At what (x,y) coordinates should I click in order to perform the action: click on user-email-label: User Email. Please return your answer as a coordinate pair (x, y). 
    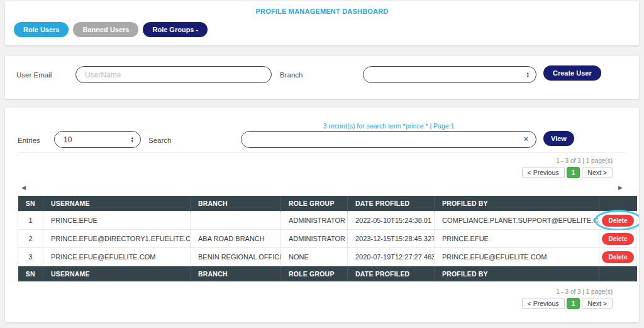
    Looking at the image, I should click on (34, 75).